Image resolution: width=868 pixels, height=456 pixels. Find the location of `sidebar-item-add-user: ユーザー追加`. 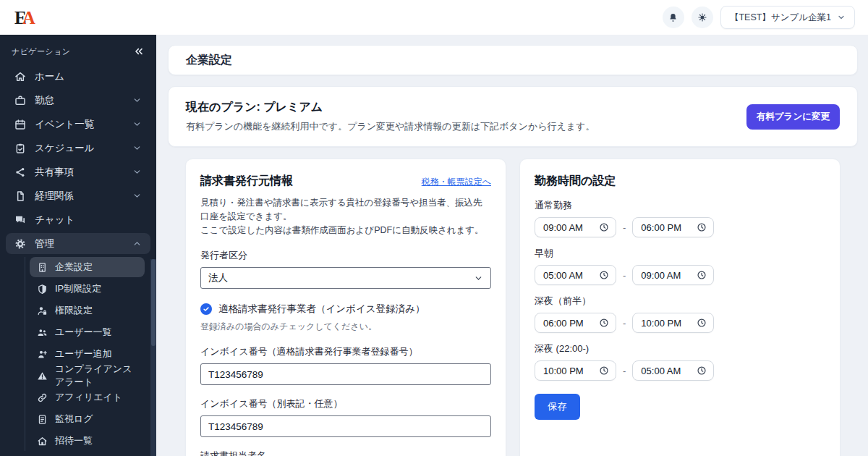

sidebar-item-add-user: ユーザー追加 is located at coordinates (87, 354).